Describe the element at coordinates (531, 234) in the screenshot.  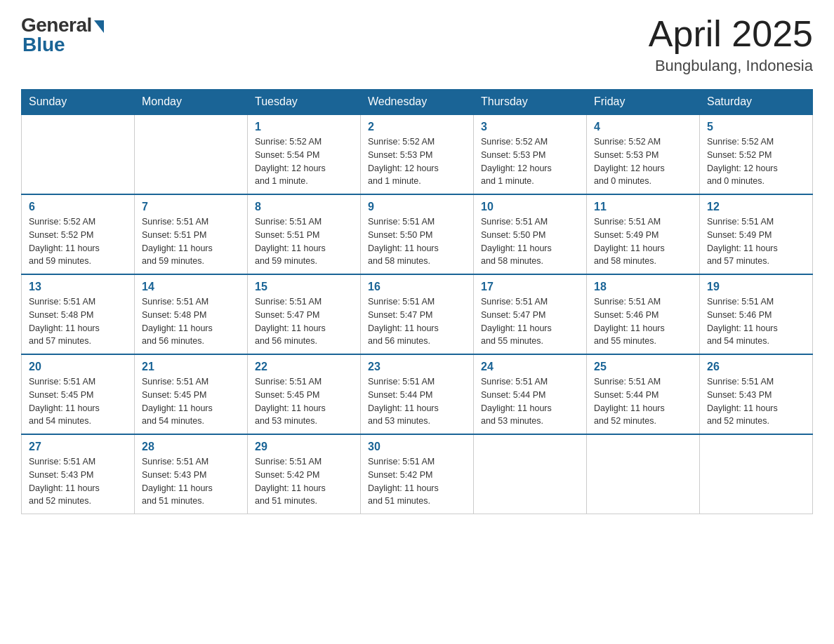
I see `calendar-cell: 10Sunrise: 5:51 AMSunset: 5:50 PMDayligh…` at that location.